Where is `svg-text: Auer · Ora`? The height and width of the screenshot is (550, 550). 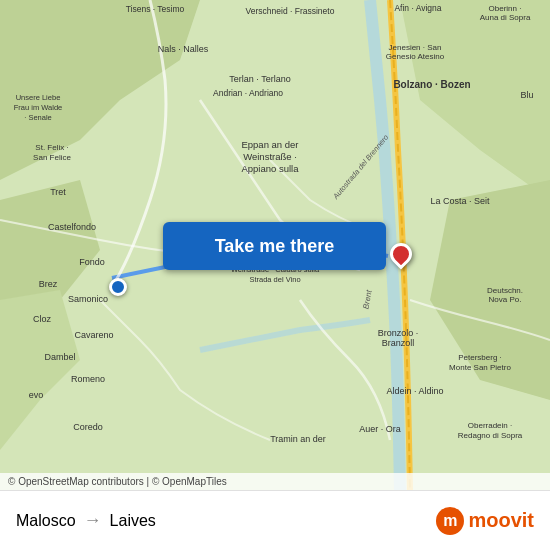
svg-text: Auer · Ora is located at coordinates (380, 429).